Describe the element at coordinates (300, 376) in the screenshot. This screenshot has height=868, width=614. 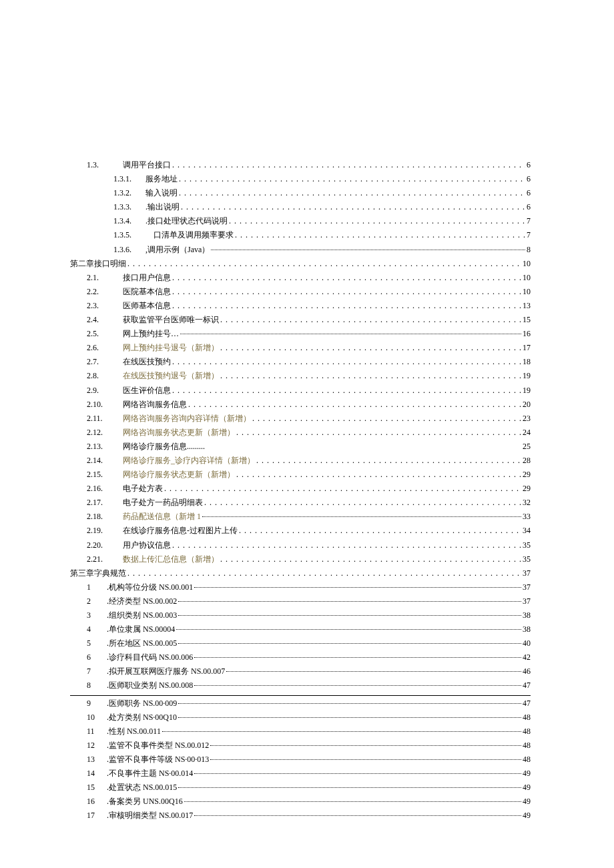
I see `toc-entry: 2.8.在线医技预约退号（新增）. . . . . . . . . . . . …` at that location.